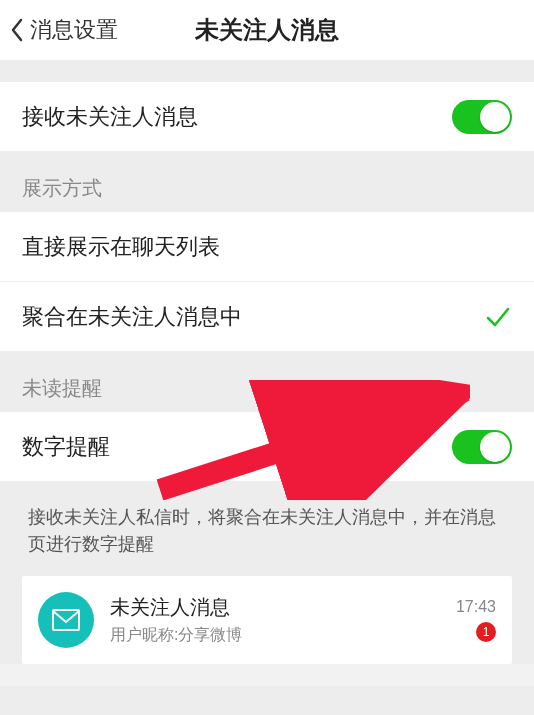 This screenshot has height=715, width=534. Describe the element at coordinates (110, 117) in the screenshot. I see `row-receive-label: 接收未关注人消息` at that location.